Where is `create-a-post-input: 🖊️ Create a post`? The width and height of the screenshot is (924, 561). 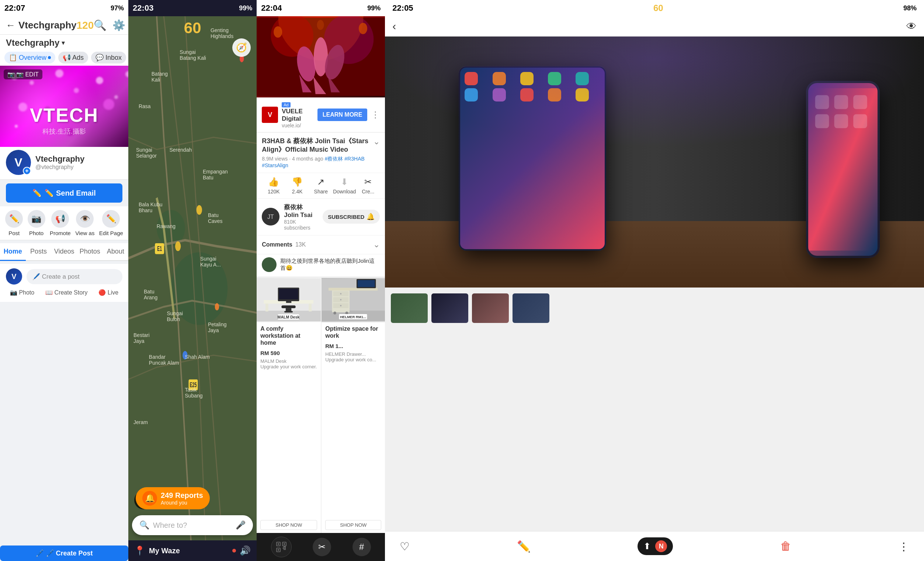
create-a-post-input: 🖊️ Create a post is located at coordinates (74, 277).